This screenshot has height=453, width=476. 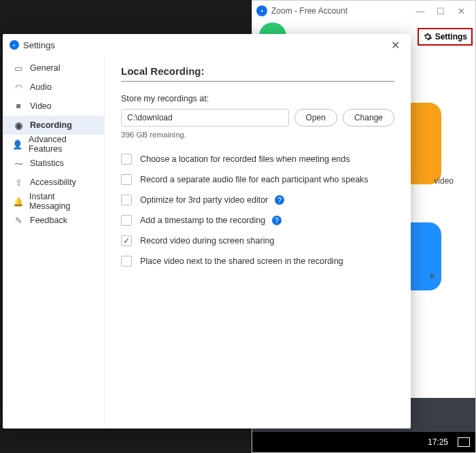 What do you see at coordinates (53, 220) in the screenshot?
I see `sidebar-item-feedback: ✎Feedback` at bounding box center [53, 220].